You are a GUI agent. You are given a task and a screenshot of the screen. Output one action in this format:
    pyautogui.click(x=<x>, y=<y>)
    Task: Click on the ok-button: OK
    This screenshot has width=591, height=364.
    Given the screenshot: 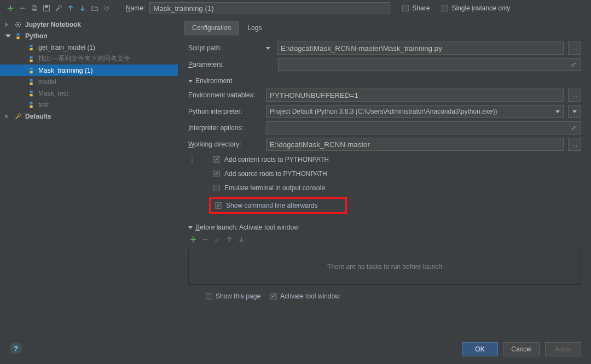 What is the action you would take?
    pyautogui.click(x=480, y=349)
    